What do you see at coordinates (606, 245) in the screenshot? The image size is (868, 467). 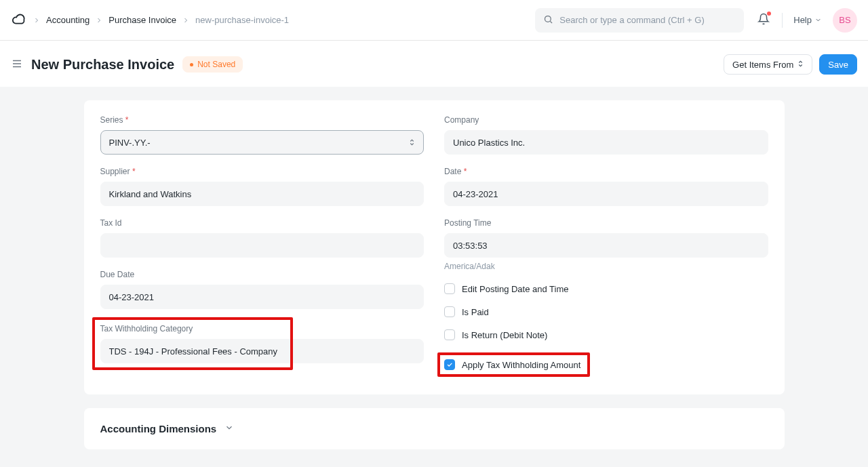 I see `field-posting-time: Posting Time America/Adak` at bounding box center [606, 245].